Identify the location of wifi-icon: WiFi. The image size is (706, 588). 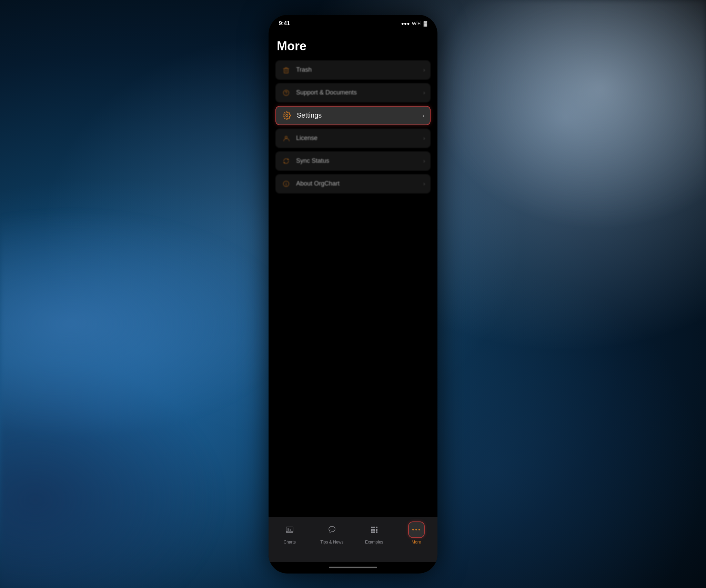
(417, 23).